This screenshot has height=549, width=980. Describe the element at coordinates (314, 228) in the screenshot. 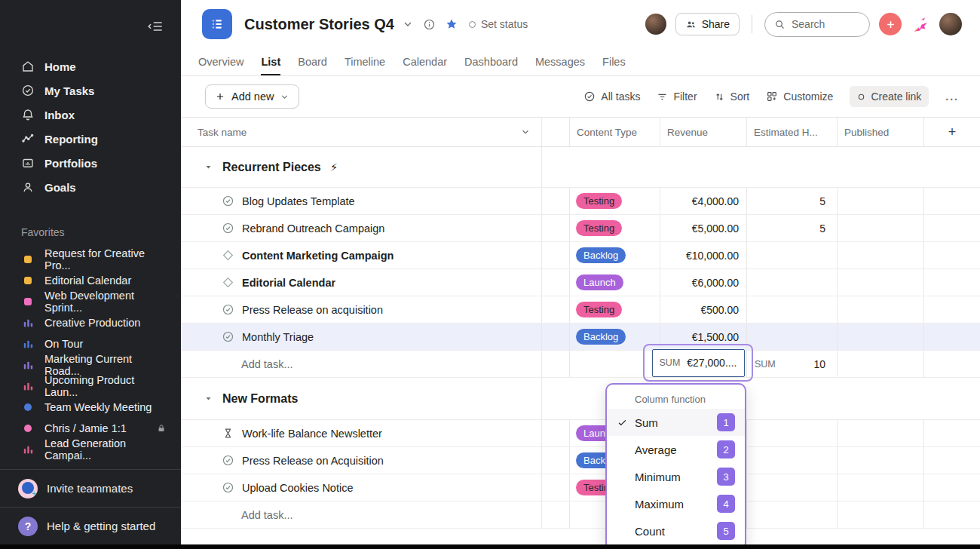

I see `task-name: Rebrand Outreach Campaign` at that location.